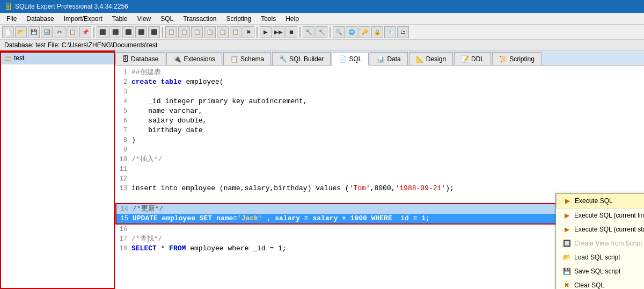 This screenshot has width=644, height=289. Describe the element at coordinates (380, 169) in the screenshot. I see `code-line-11: 11` at that location.